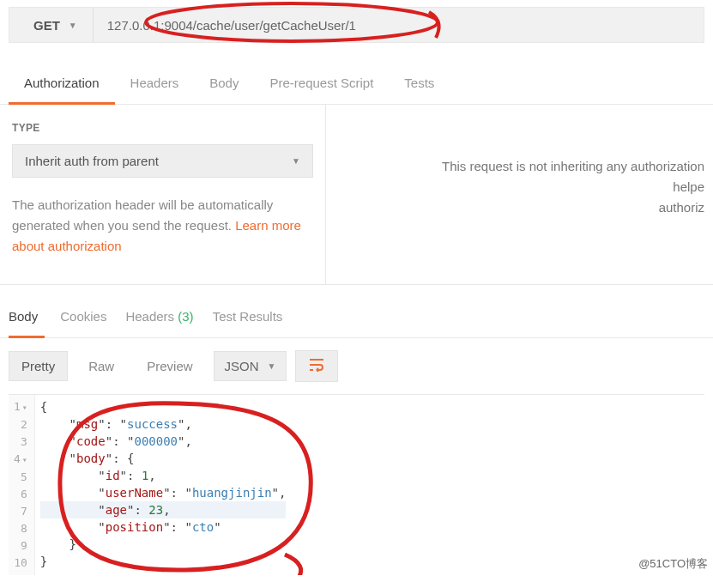 Image resolution: width=713 pixels, height=588 pixels. Describe the element at coordinates (321, 86) in the screenshot. I see `tab-prerequest: Pre-request Script` at that location.